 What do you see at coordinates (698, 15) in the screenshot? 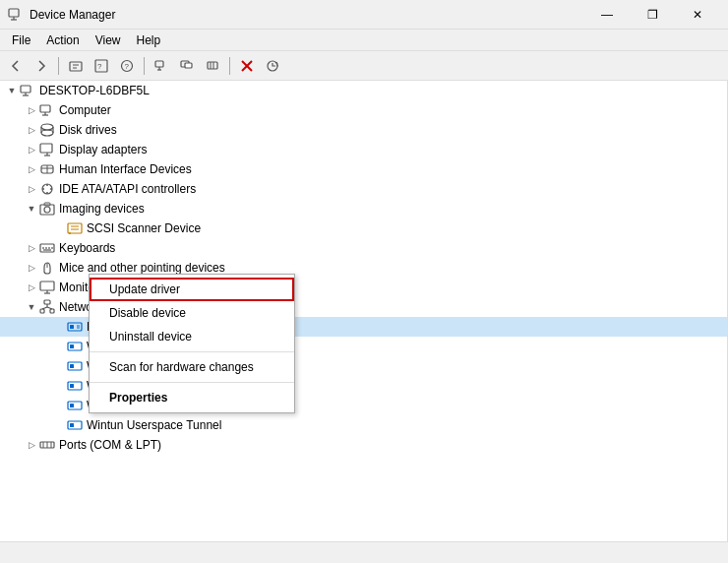
I see `close-button: ✕` at bounding box center [698, 15].